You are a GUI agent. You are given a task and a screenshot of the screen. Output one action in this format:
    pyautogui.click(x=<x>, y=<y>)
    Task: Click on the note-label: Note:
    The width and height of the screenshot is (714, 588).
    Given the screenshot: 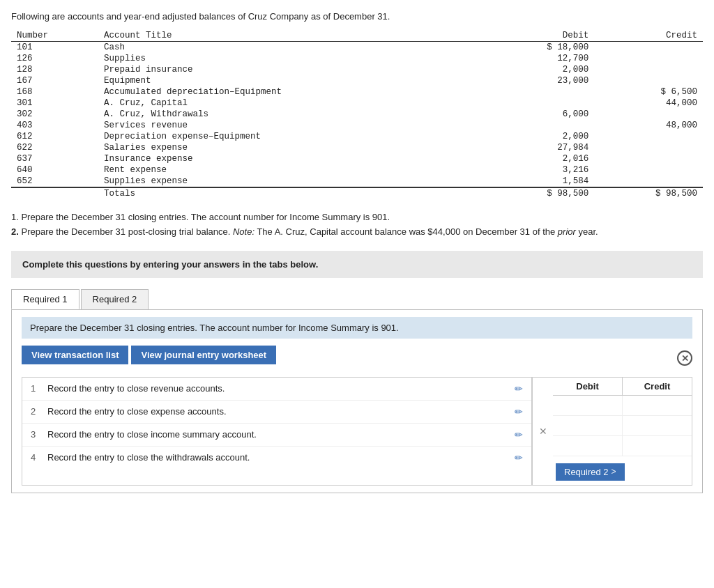 What is the action you would take?
    pyautogui.click(x=244, y=231)
    